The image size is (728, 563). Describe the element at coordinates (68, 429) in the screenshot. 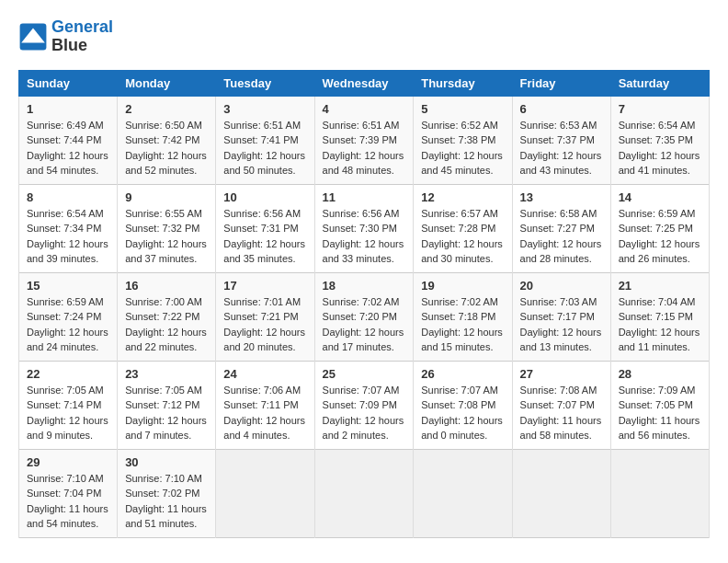

I see `daylight-label: Daylight: 12 hours and 9 minutes.` at that location.